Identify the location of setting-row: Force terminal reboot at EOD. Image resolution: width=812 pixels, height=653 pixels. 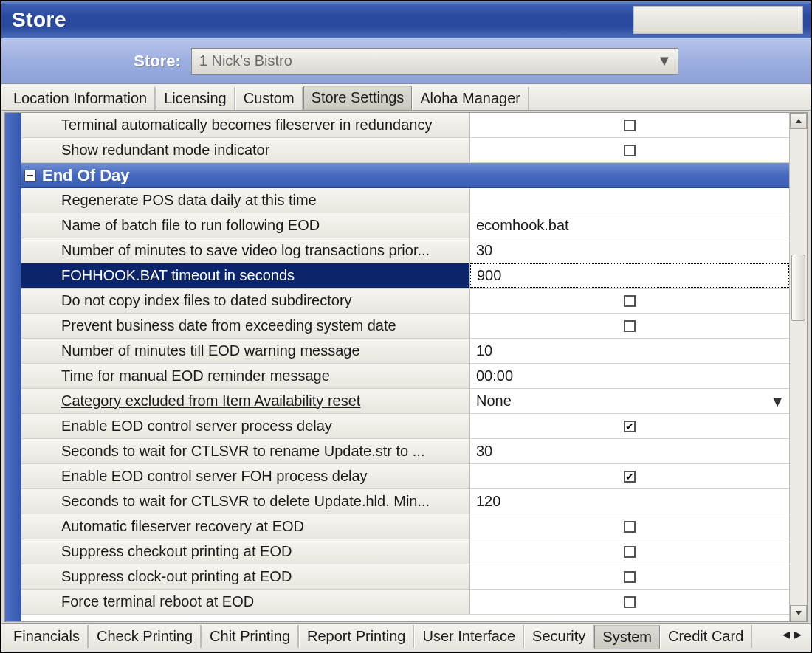
(405, 602).